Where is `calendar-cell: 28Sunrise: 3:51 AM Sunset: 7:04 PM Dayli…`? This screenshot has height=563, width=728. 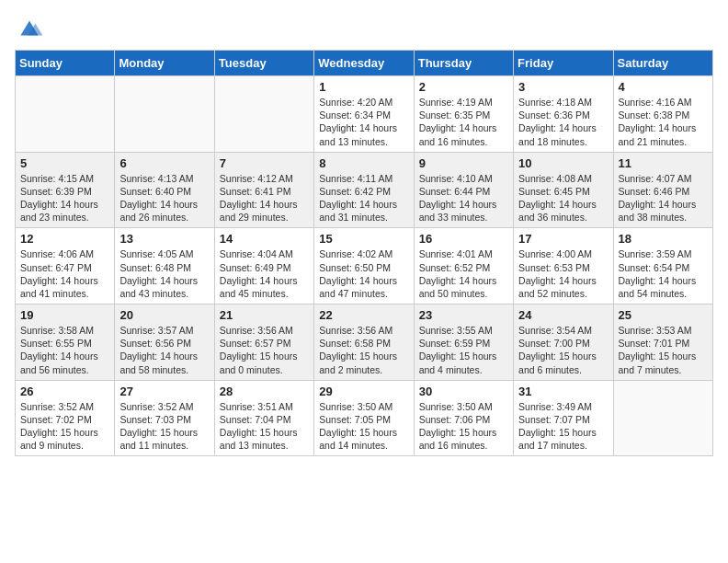
calendar-cell: 28Sunrise: 3:51 AM Sunset: 7:04 PM Dayli… is located at coordinates (264, 418).